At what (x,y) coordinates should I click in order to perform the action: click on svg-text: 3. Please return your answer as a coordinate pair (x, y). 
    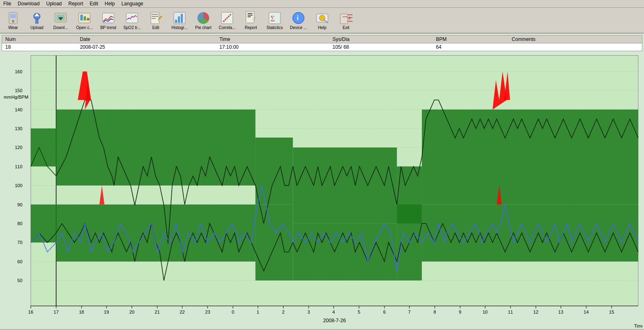
    Looking at the image, I should click on (309, 312).